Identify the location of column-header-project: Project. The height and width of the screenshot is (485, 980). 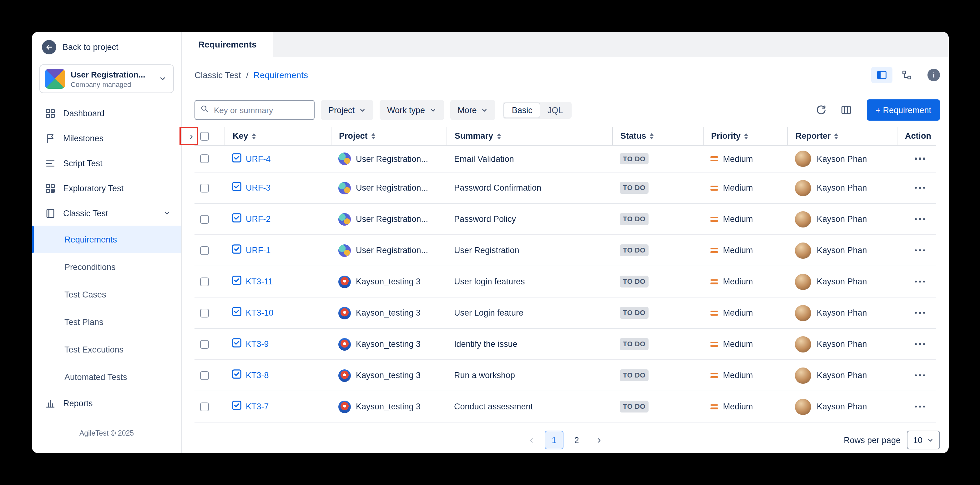
(389, 136).